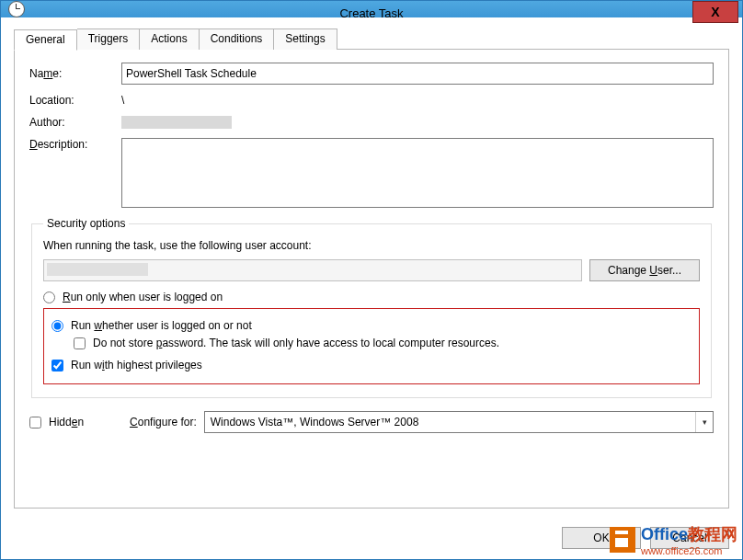 The height and width of the screenshot is (560, 743). I want to click on ok-button: OK, so click(601, 538).